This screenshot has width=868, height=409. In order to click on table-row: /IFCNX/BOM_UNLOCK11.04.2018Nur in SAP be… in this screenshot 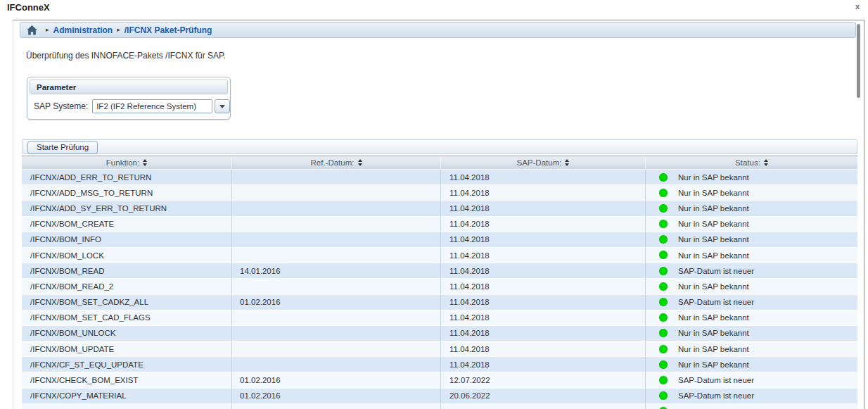, I will do `click(440, 334)`.